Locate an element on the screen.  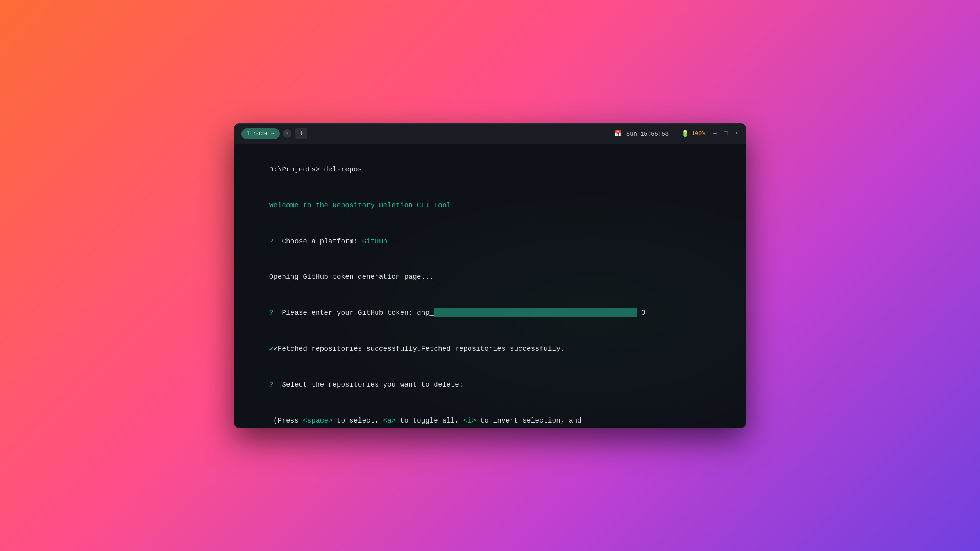
terminal-prompt-line: D:\Projects> del-repos is located at coordinates (490, 170).